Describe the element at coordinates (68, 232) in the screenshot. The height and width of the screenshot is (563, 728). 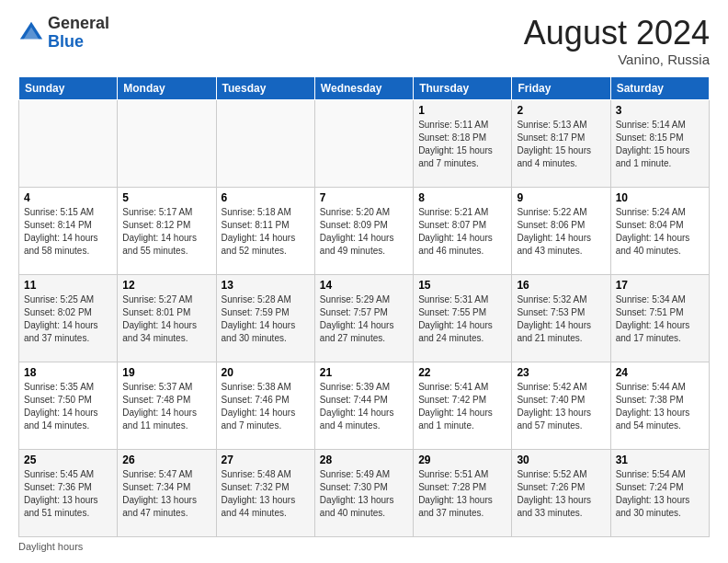
I see `day-info: Sunrise: 5:15 AM Sunset: 8:14 PM Dayligh…` at that location.